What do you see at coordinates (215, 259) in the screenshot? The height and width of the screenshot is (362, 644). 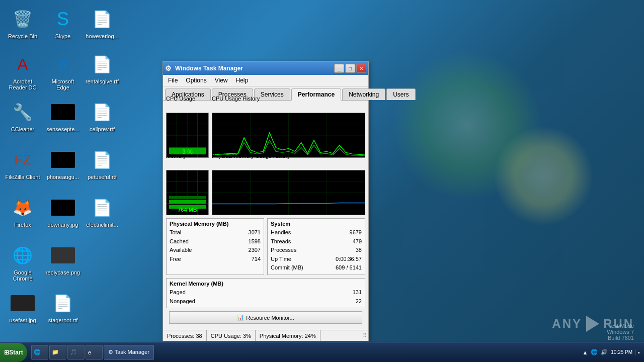 I see `phys-mem-free-row: Free 714` at bounding box center [215, 259].